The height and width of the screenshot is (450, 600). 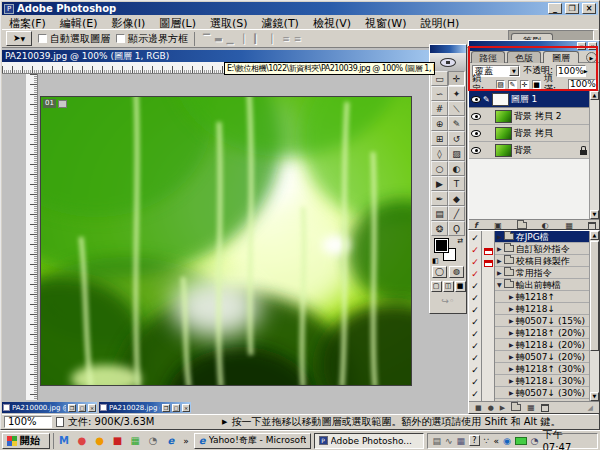 What do you see at coordinates (514, 71) in the screenshot?
I see `chevron-down-icon: ▼` at bounding box center [514, 71].